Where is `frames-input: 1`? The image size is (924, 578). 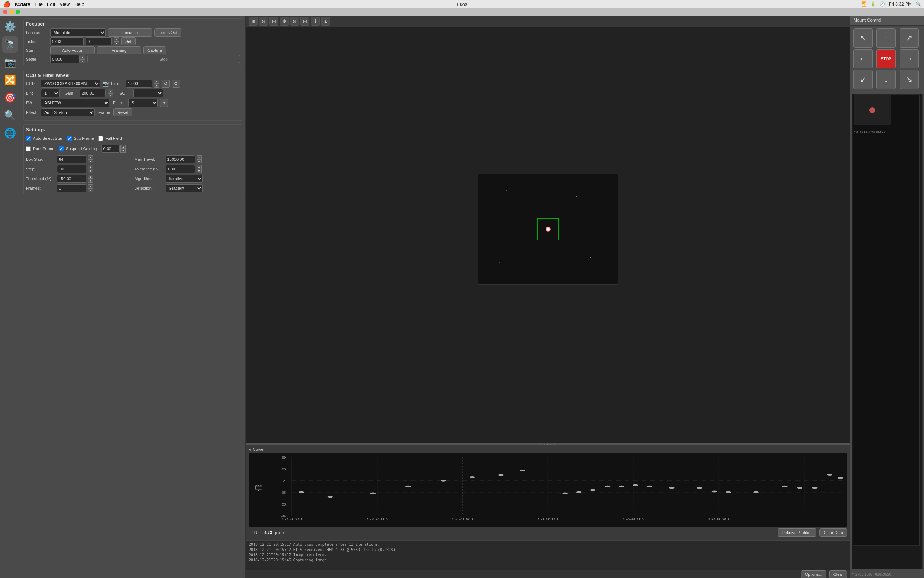 frames-input: 1 is located at coordinates (72, 188).